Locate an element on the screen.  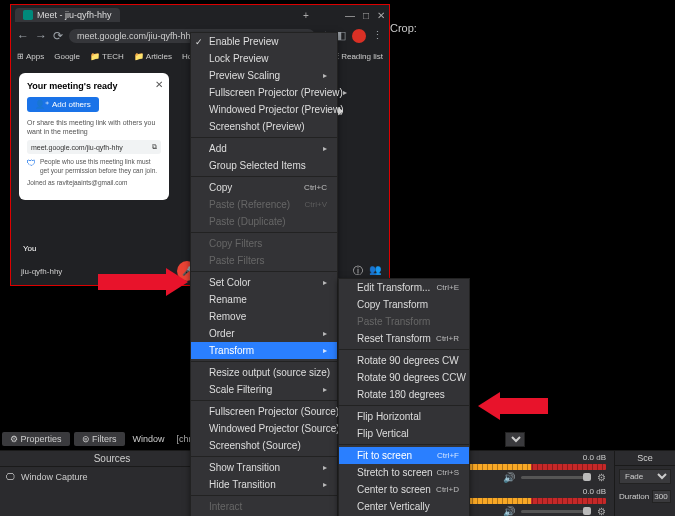
menu-item-set-color: Set Color▸ is located at coordinates (264, 282).